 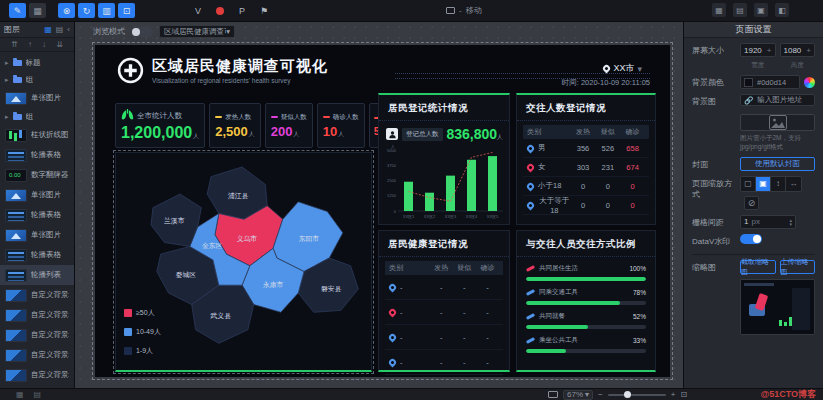 I want to click on dashboard-subtitle: Visualization of regional residents' hea…, so click(x=240, y=80).